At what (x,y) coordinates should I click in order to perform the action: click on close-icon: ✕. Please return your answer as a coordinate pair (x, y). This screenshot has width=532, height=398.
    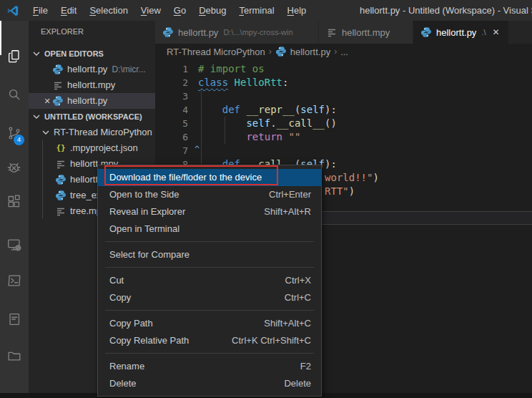
    Looking at the image, I should click on (47, 101).